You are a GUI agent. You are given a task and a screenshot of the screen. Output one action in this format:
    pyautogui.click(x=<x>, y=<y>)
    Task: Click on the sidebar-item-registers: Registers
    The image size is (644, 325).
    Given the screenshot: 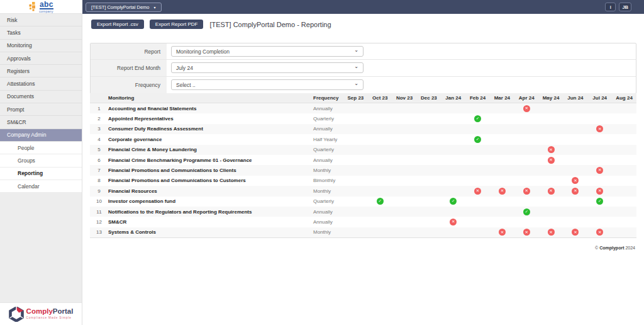 What is the action you would take?
    pyautogui.click(x=41, y=71)
    